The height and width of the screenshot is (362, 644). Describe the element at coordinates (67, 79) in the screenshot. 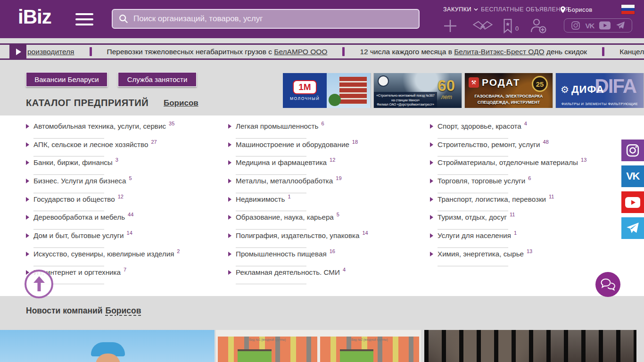

I see `vacancies-button: Вакансии Беларуси` at that location.